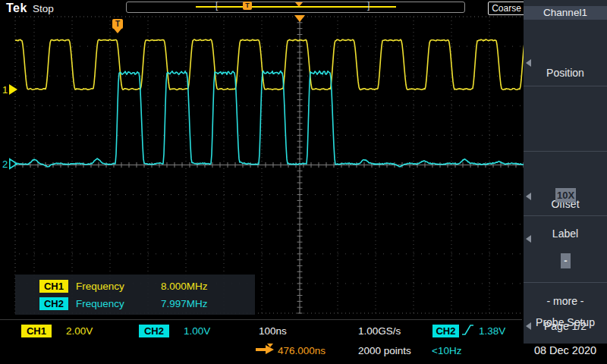 The height and width of the screenshot is (364, 607). I want to click on trigger-source-badge: CH2, so click(446, 331).